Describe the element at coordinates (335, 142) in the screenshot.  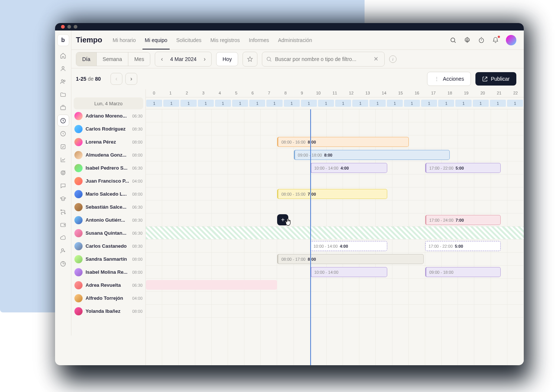
I see `timeline-row: 08:00 - 16:008:00` at that location.